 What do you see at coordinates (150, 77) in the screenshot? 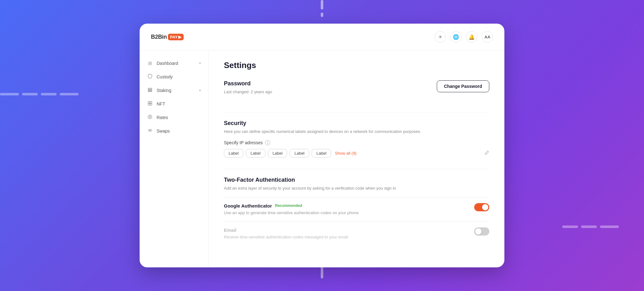
I see `custody-icon` at bounding box center [150, 77].